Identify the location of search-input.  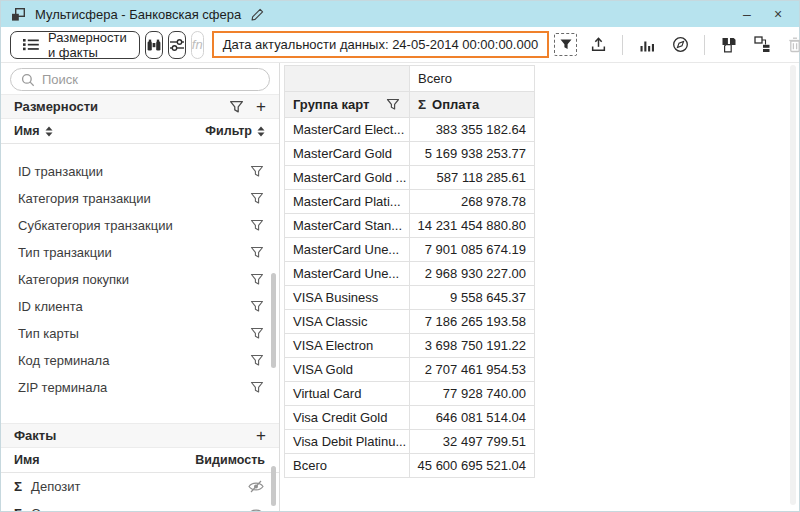
(150, 80).